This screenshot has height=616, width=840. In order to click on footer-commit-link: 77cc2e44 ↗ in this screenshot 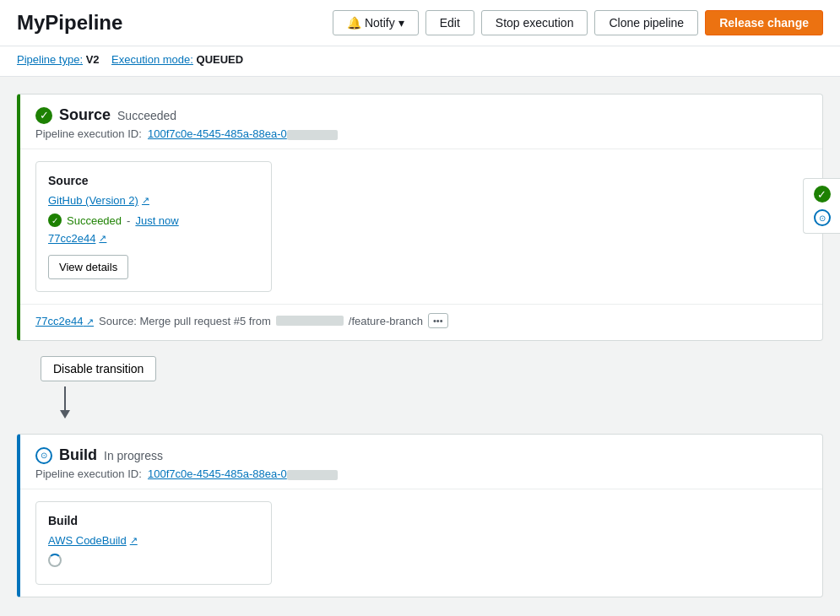, I will do `click(64, 321)`.